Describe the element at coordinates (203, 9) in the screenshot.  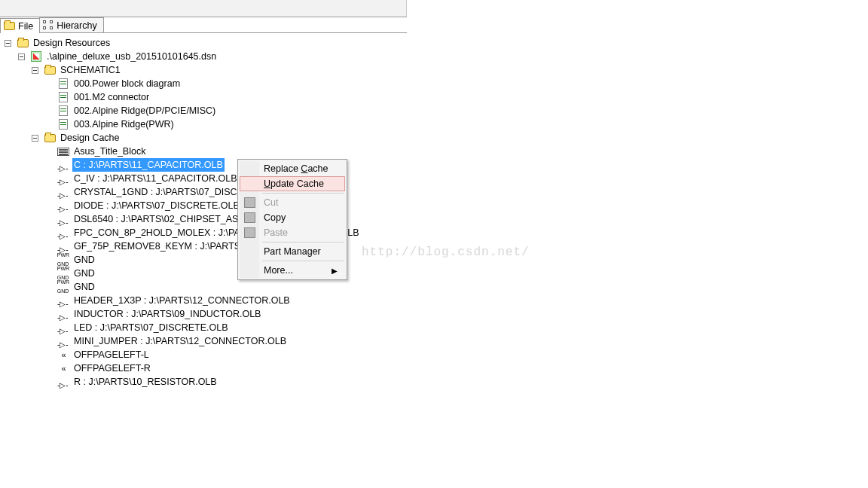
I see `toolbar-blank` at that location.